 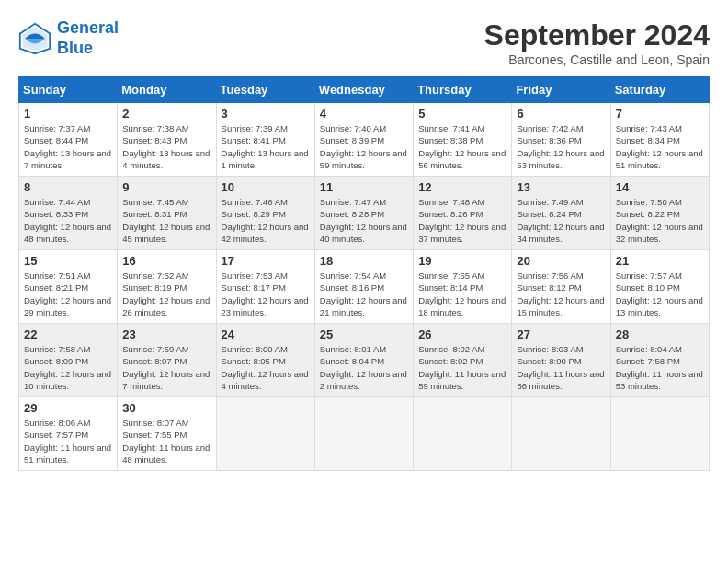 I want to click on day-number: 13, so click(x=561, y=188).